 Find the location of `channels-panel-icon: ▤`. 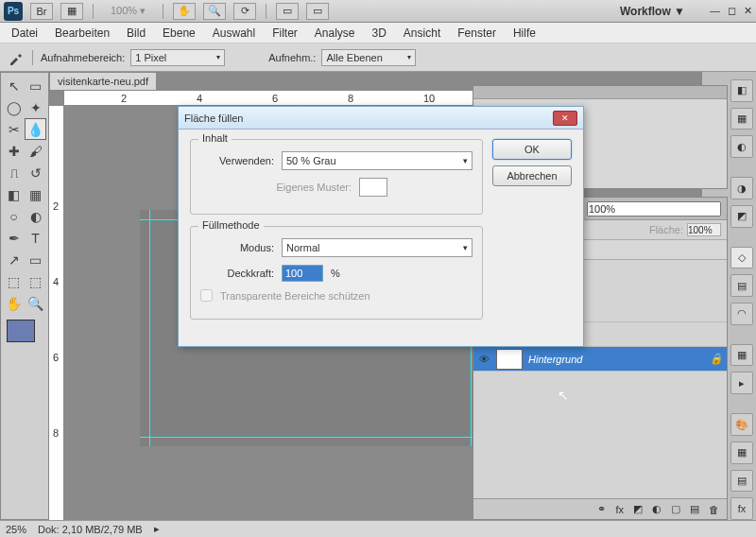

channels-panel-icon: ▤ is located at coordinates (742, 286).